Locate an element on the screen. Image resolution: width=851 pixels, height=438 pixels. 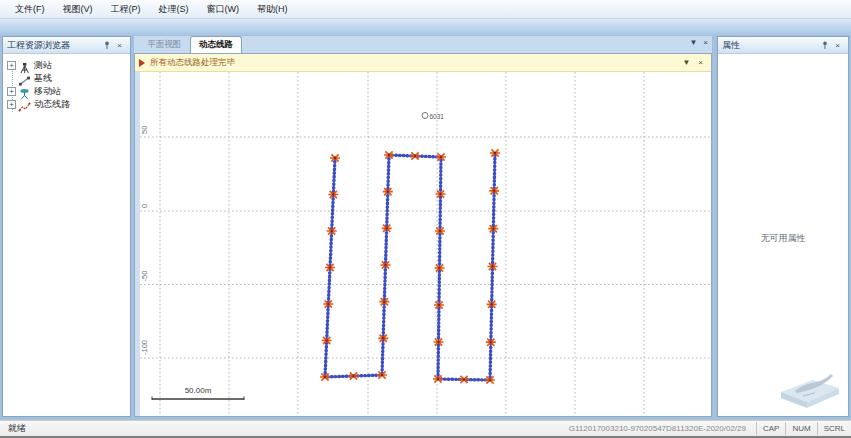
tab-list-chevron-icon: ▼ is located at coordinates (693, 42).